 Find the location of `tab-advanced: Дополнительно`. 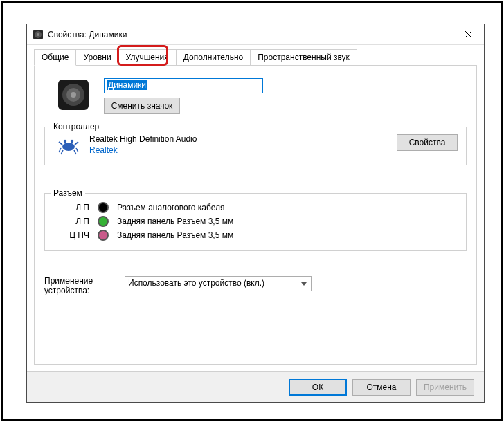

tab-advanced: Дополнительно is located at coordinates (213, 57).